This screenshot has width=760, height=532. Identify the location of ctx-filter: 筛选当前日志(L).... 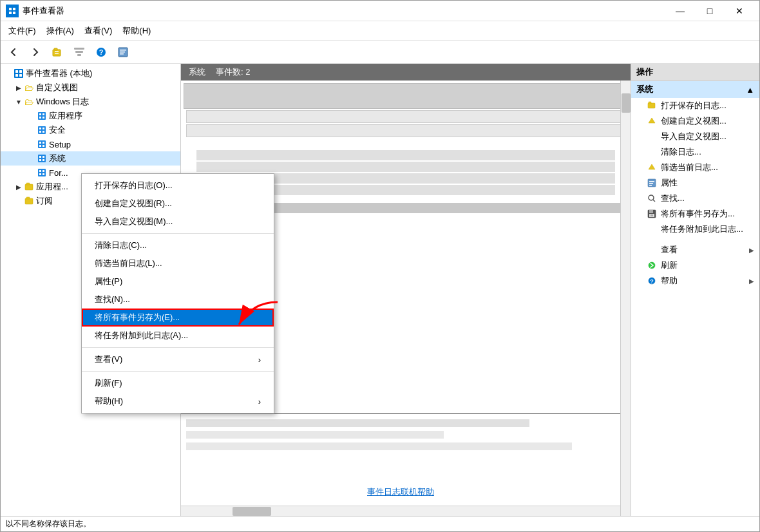
(178, 263).